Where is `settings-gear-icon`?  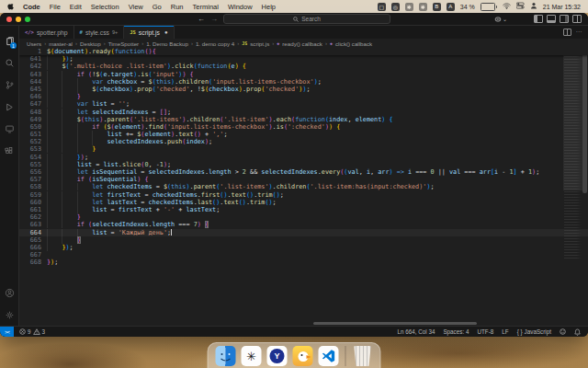 settings-gear-icon is located at coordinates (9, 315).